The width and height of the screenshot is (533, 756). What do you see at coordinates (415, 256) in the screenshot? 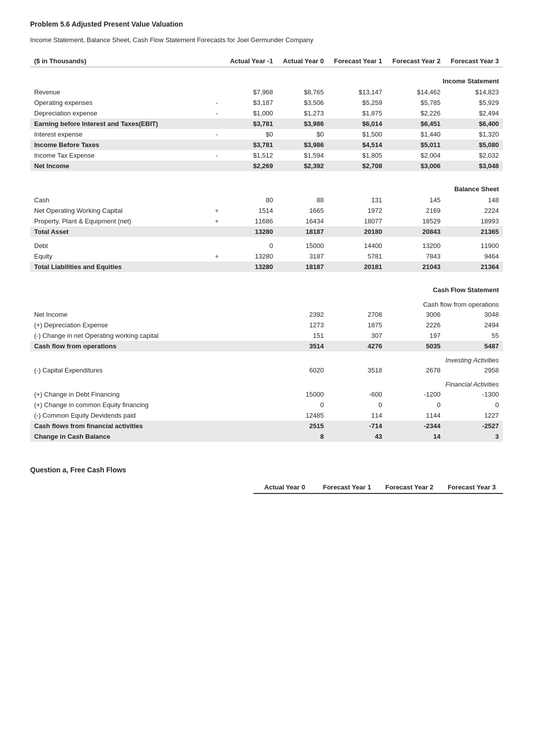
I see `row-value: 7843` at bounding box center [415, 256].